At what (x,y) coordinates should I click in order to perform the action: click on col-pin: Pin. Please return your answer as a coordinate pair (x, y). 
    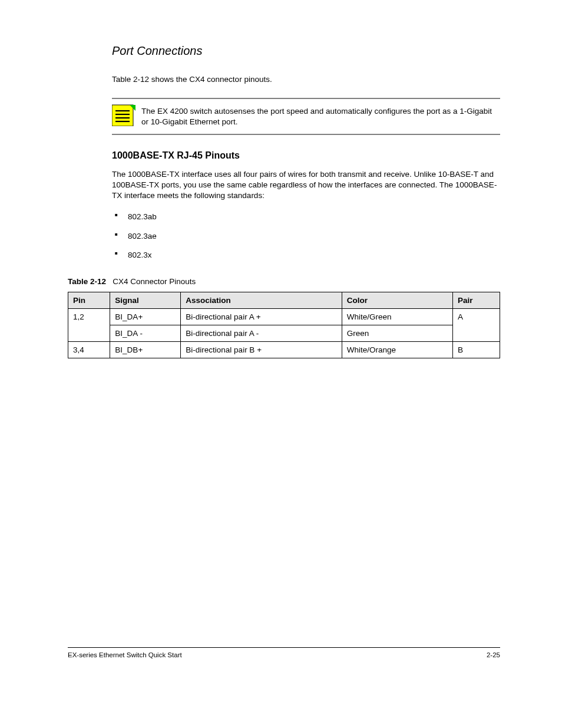
    Looking at the image, I should click on (90, 300).